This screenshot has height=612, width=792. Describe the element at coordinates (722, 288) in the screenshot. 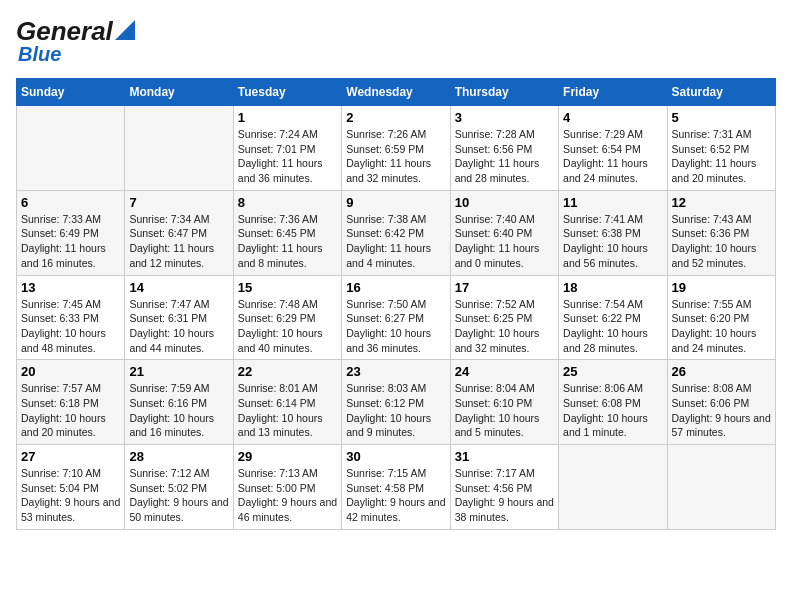

I see `day-number: 19` at that location.